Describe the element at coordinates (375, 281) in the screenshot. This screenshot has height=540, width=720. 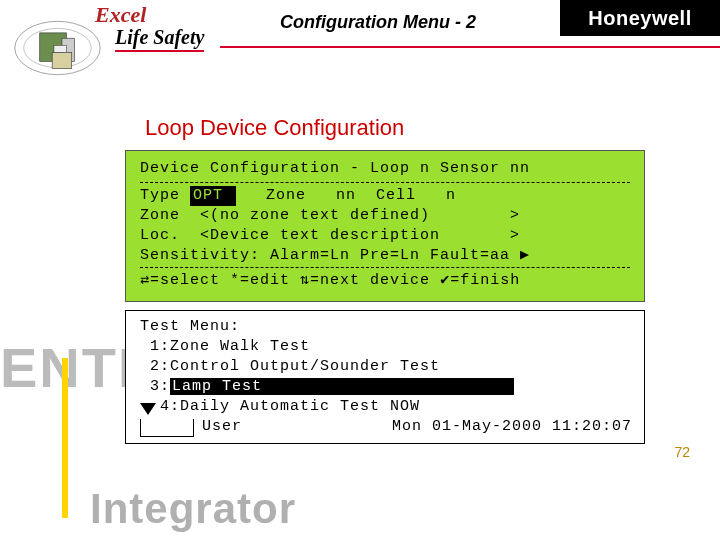
I see `lcd-line-6-b: =next device` at that location.